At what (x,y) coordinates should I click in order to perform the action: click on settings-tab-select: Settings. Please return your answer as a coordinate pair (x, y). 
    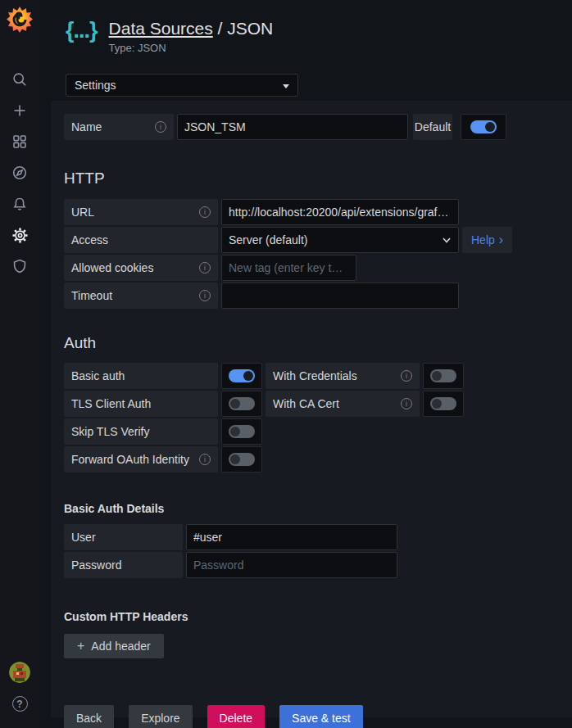
    Looking at the image, I should click on (182, 85).